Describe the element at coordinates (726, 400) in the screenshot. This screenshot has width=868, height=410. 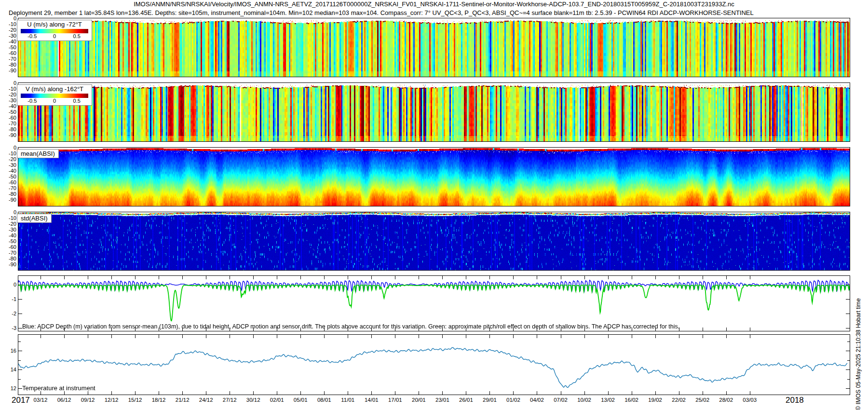
I see `date-tick-label: 28/02` at that location.